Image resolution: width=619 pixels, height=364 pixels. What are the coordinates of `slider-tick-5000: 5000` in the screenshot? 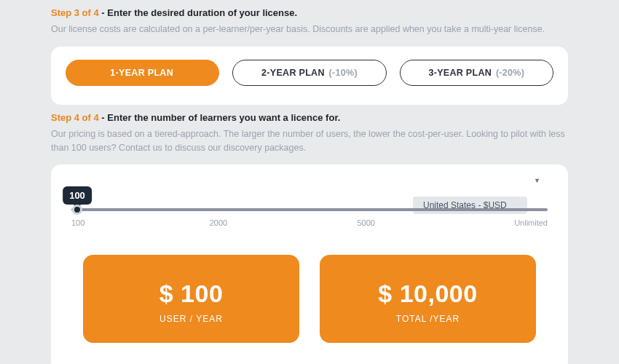 It's located at (366, 223).